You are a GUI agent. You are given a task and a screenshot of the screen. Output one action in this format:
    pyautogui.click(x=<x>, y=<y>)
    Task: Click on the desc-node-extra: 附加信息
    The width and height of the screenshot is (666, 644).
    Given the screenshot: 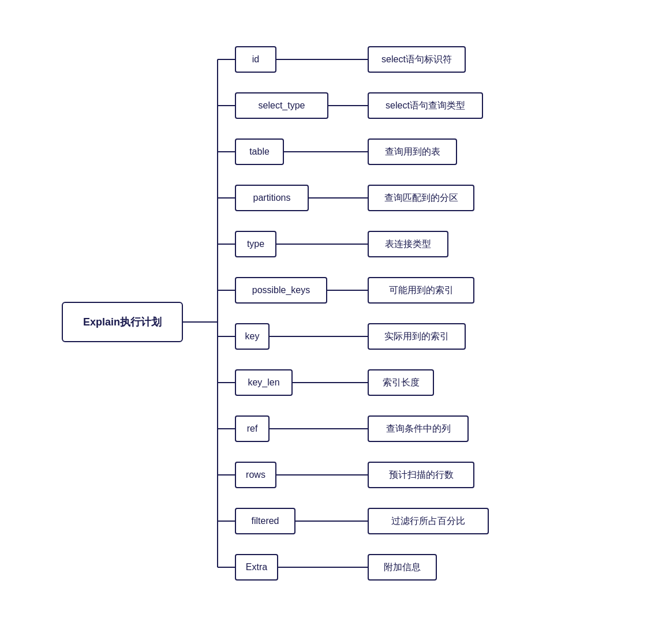 What is the action you would take?
    pyautogui.click(x=402, y=567)
    